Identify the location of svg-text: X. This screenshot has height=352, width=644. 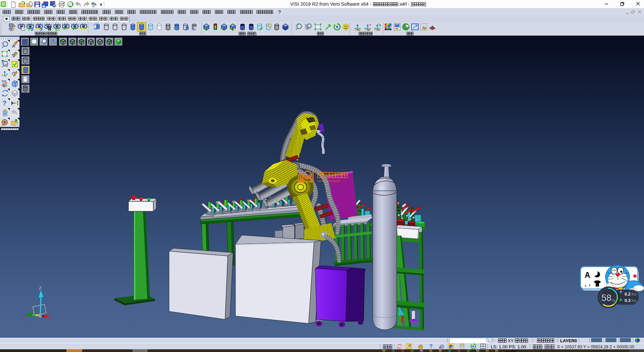
(50, 318).